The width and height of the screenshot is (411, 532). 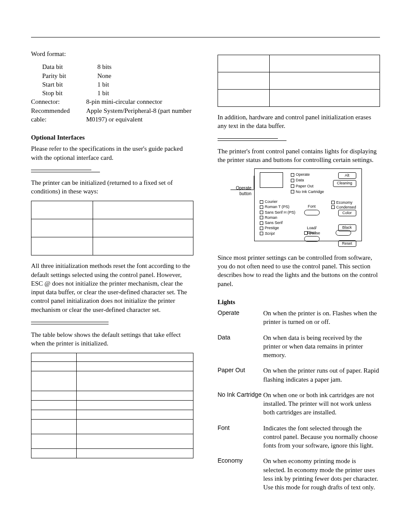 I want to click on load-eject-button, so click(x=312, y=239).